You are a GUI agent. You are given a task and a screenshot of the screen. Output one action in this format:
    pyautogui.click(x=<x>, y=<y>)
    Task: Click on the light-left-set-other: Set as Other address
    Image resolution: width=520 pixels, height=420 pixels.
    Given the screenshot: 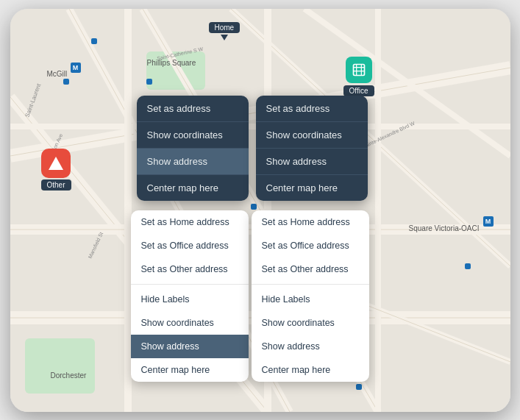 What is the action you would take?
    pyautogui.click(x=190, y=269)
    